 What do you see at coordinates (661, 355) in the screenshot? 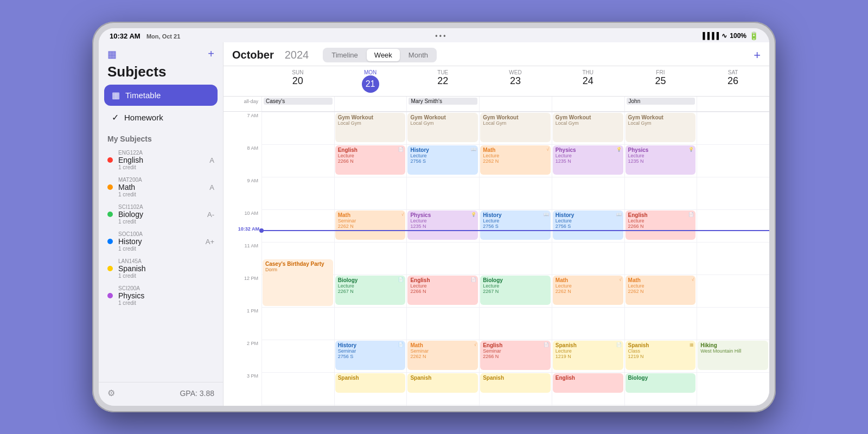
I see `event-block: SpanishClass1219 N▦` at bounding box center [661, 355].